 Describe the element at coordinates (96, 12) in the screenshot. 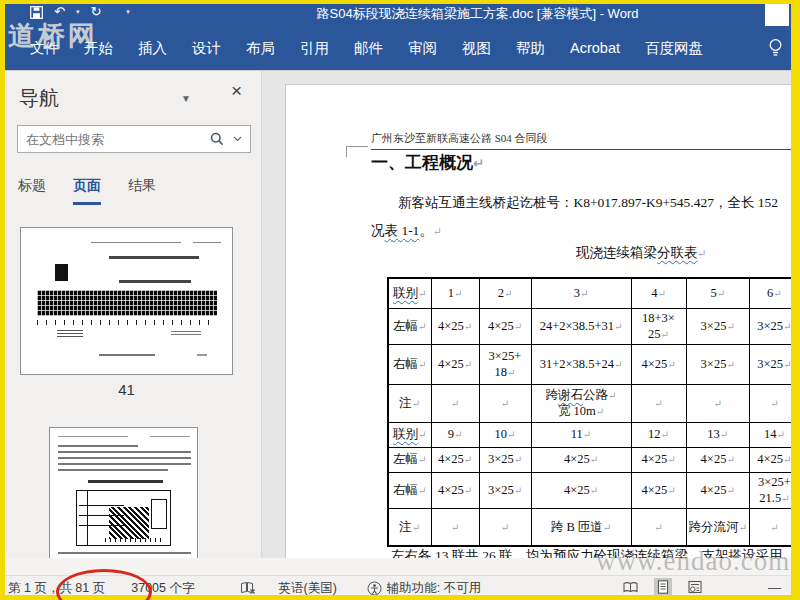

I see `redo-icon: ↻` at that location.